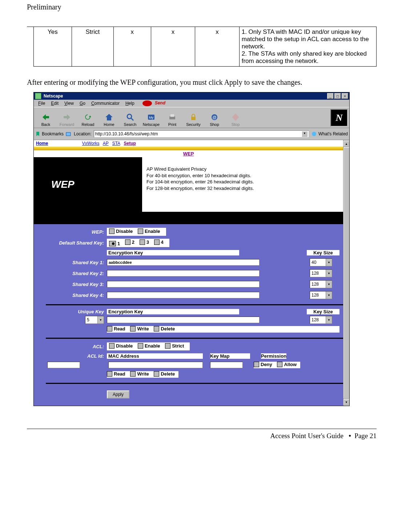 This screenshot has height=532, width=402. Describe the element at coordinates (174, 346) in the screenshot. I see `acl-strict-radio: Strict` at that location.